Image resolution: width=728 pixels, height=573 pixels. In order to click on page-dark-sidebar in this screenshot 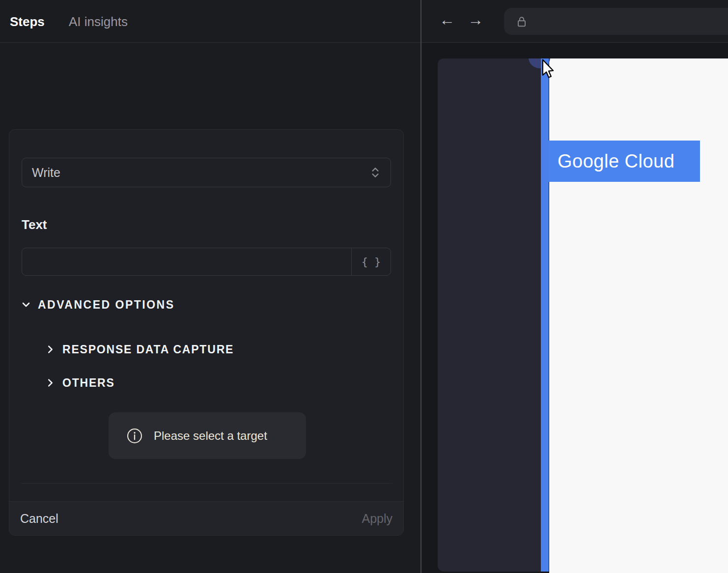, I will do `click(489, 315)`.